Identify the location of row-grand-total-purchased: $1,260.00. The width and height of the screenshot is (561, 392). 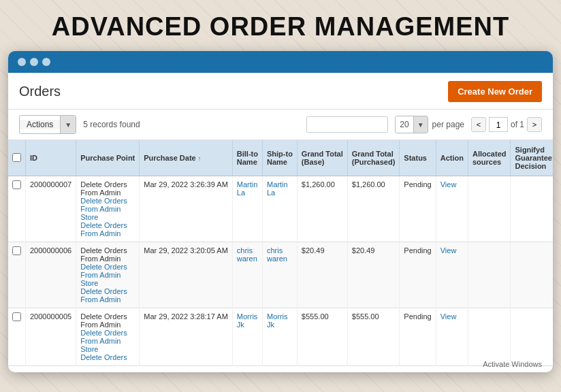
(373, 210).